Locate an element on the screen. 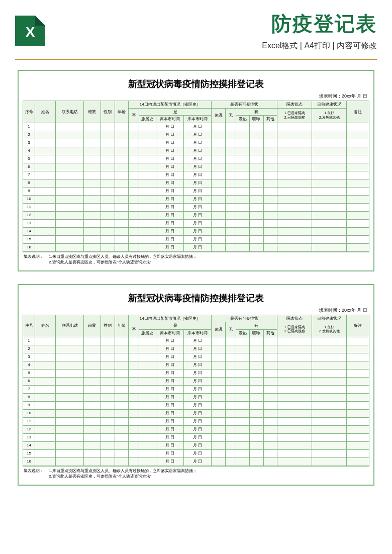 This screenshot has width=392, height=554. table-row: 12 月 日 月 日 is located at coordinates (196, 215).